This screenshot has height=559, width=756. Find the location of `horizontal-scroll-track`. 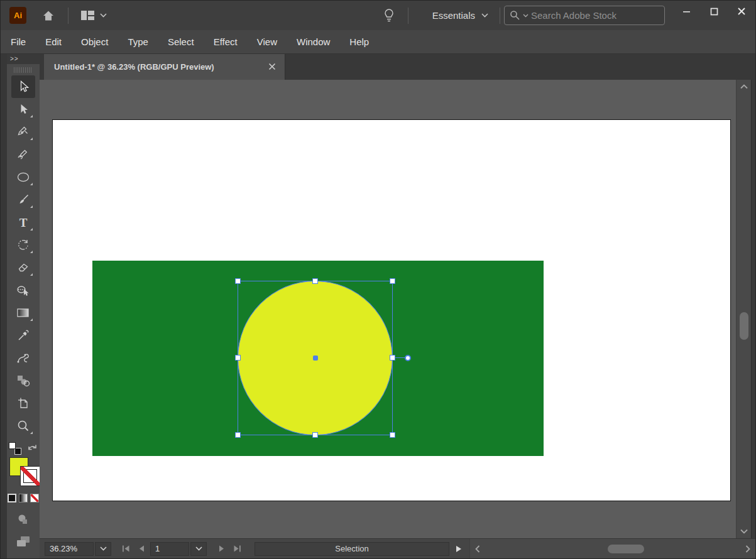

horizontal-scroll-track is located at coordinates (613, 549).